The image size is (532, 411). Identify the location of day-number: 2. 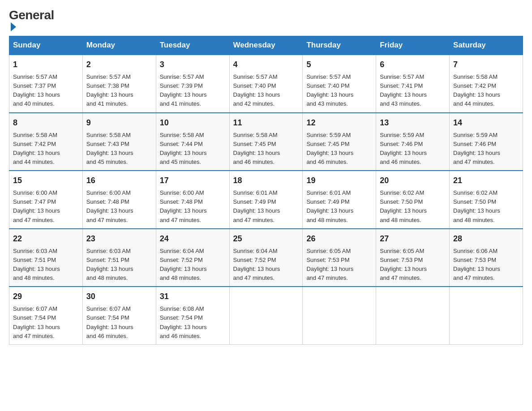
(119, 64).